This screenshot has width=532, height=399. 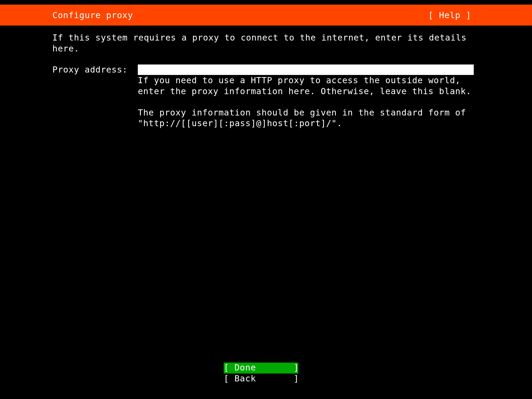 I want to click on proxy-field-column: If you need to use a HTTP proxy to acces…, so click(x=306, y=97).